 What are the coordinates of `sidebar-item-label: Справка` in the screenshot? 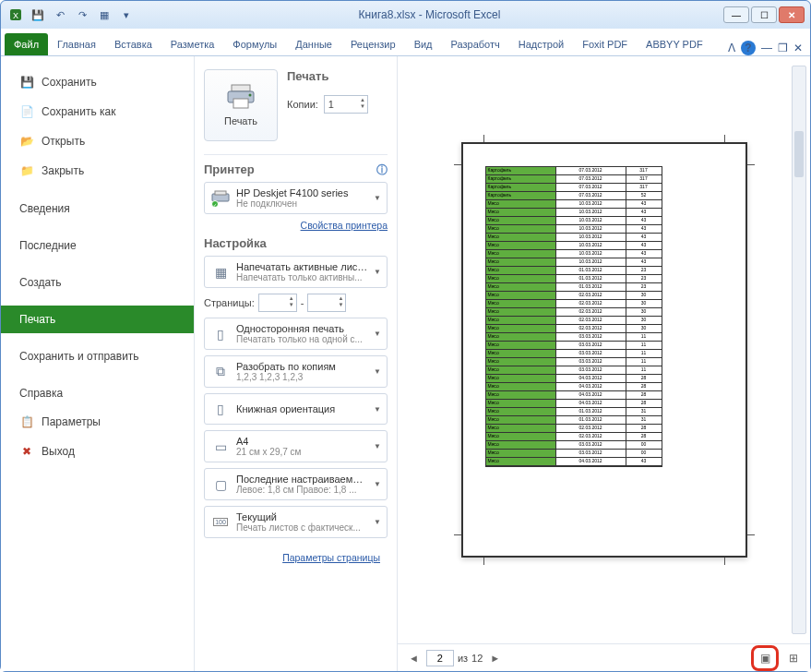 It's located at (41, 393).